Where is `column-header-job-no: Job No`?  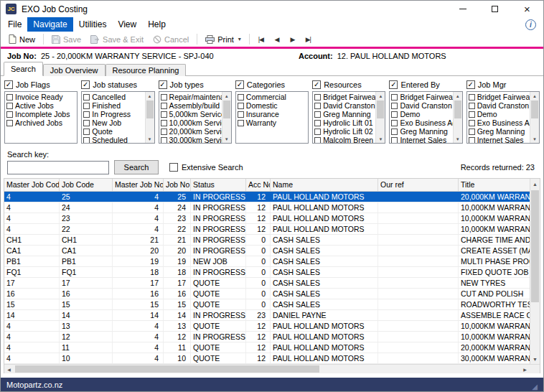
column-header-job-no: Job No is located at coordinates (177, 185).